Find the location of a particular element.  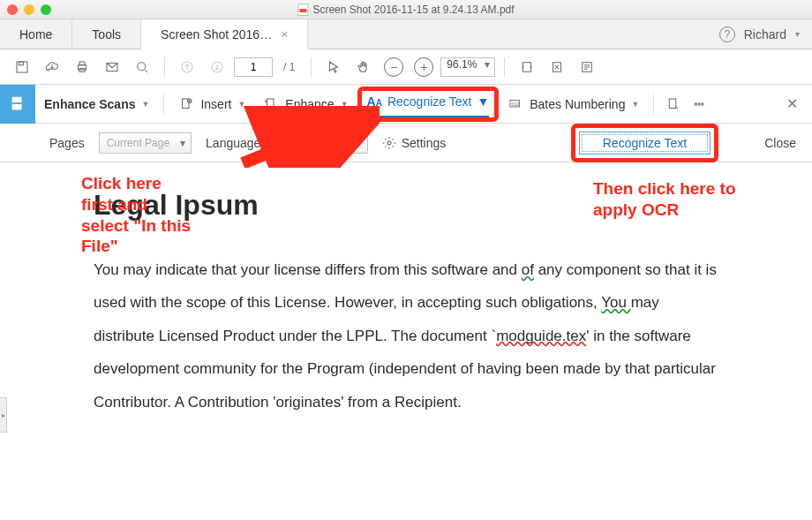

pdf-file-icon is located at coordinates (303, 10).